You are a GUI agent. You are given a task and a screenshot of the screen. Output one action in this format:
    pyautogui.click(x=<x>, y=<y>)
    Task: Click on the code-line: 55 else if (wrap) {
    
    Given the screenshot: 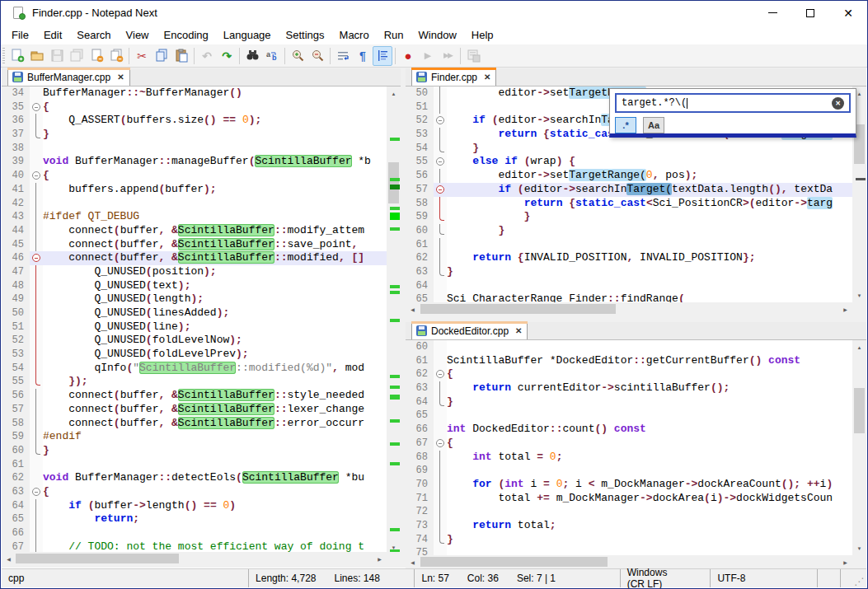 What is the action you would take?
    pyautogui.click(x=629, y=161)
    